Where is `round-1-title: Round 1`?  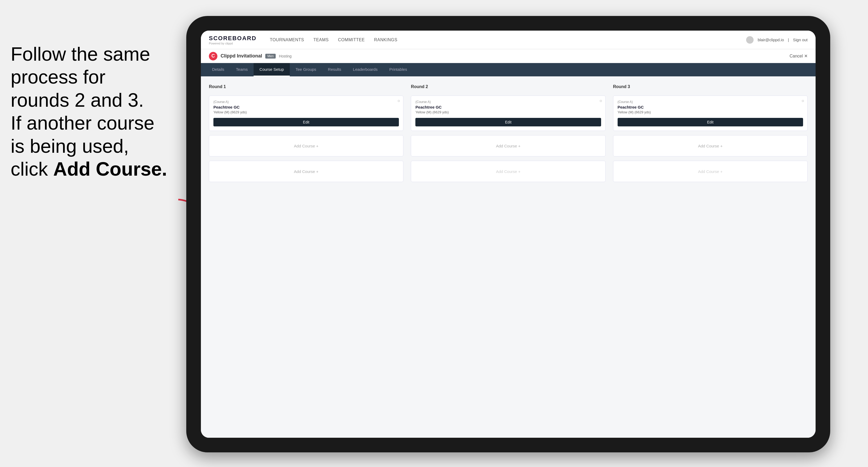
round-1-title: Round 1 is located at coordinates (306, 87).